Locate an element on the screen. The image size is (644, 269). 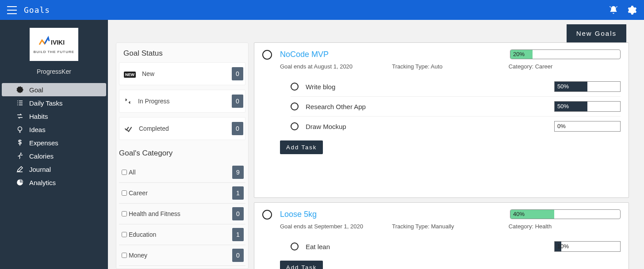
category-label: All is located at coordinates (132, 172).